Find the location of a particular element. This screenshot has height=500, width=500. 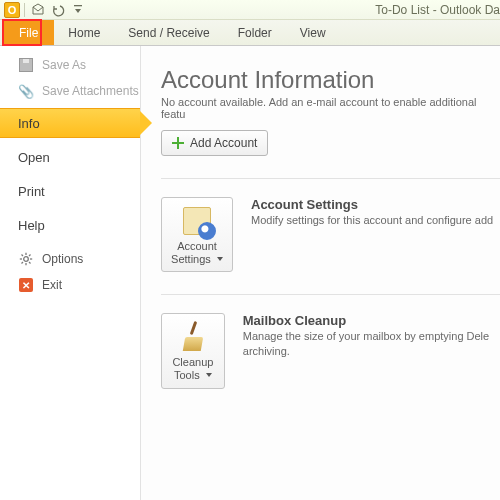

page-subtext: No account available. Add an e-mail acco… is located at coordinates (330, 108).